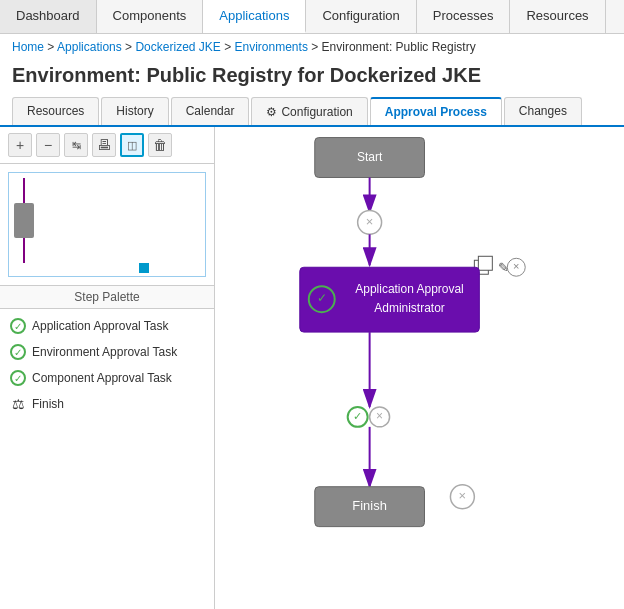 This screenshot has height=609, width=624. What do you see at coordinates (18, 352) in the screenshot?
I see `check-icon-env: ✓` at bounding box center [18, 352].